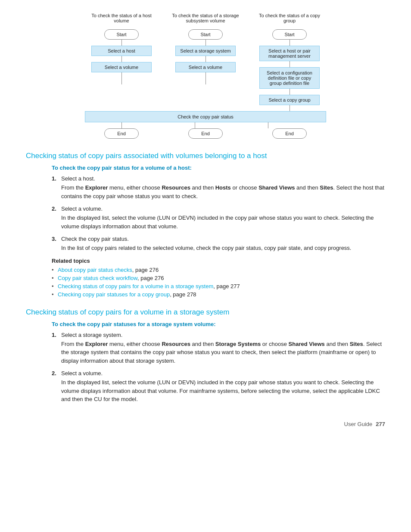  Describe the element at coordinates (218, 324) in the screenshot. I see `section2-subheading: To check the copy pair statuses for a st…` at that location.